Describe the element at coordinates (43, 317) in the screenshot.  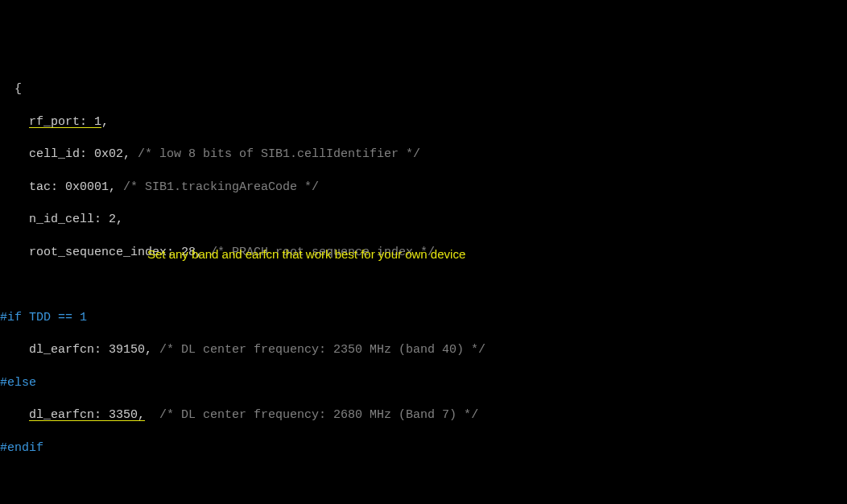
I see `preprocessor-if: #if TDD == 1` at that location.